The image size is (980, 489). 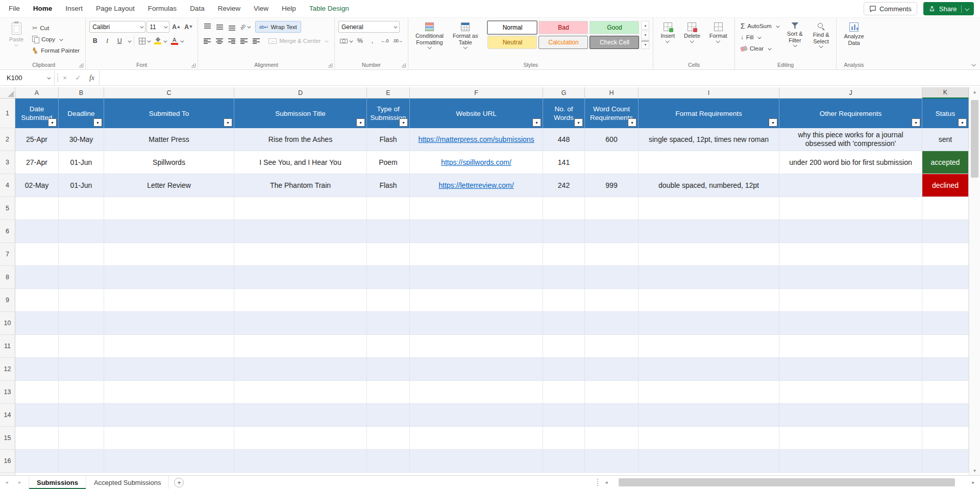 What do you see at coordinates (973, 64) in the screenshot?
I see `collapse-ribbon-button` at bounding box center [973, 64].